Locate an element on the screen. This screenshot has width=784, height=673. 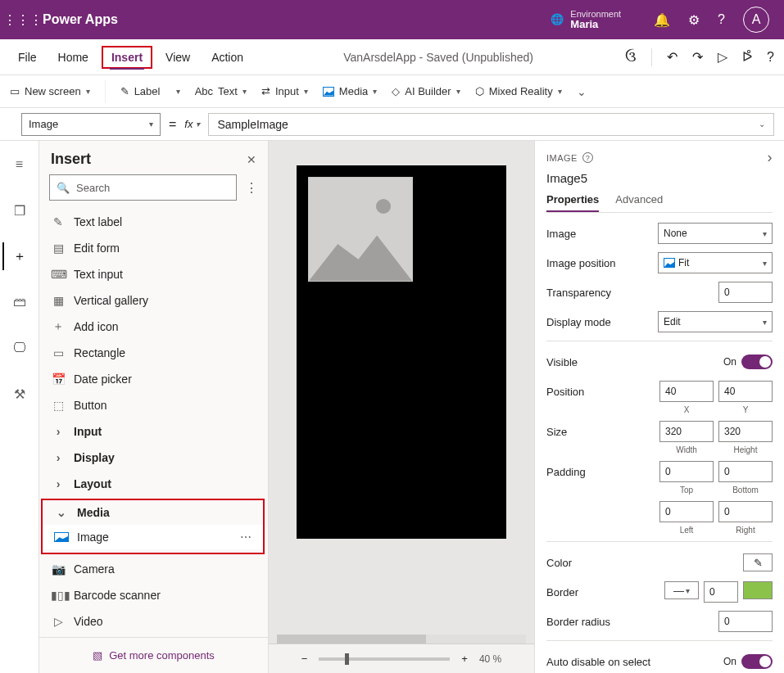
x-sublabel: X is located at coordinates (687, 409).